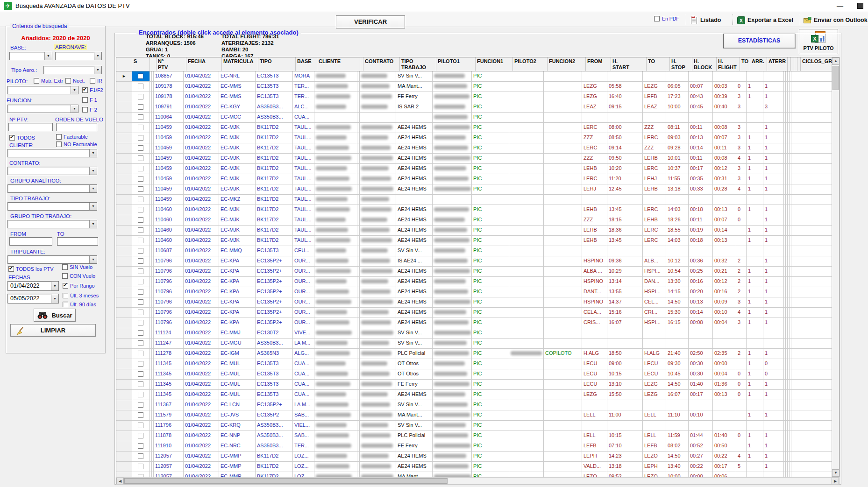 This screenshot has height=487, width=868. Describe the element at coordinates (477, 481) in the screenshot. I see `horizontal-scrollbar: ◀ ▶` at that location.